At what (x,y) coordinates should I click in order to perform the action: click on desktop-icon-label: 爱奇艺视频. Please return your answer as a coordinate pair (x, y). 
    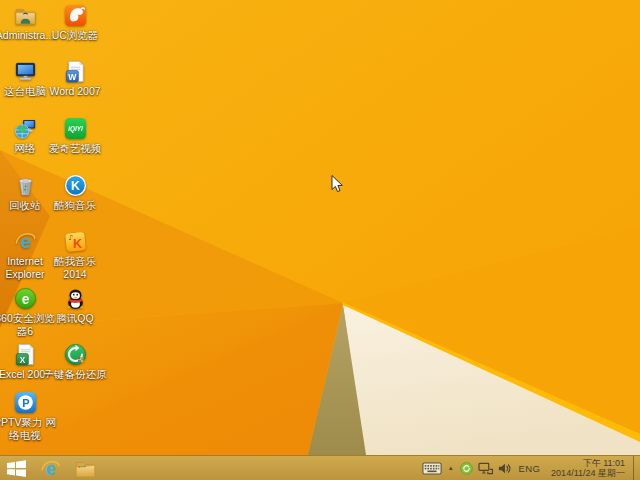
    Looking at the image, I should click on (76, 148).